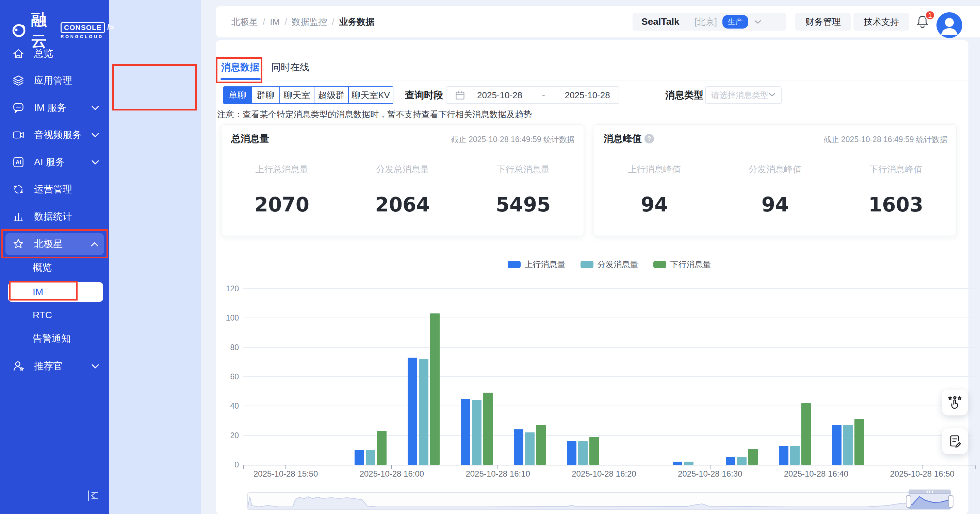  I want to click on bar-分发消息量-16:38, so click(795, 455).